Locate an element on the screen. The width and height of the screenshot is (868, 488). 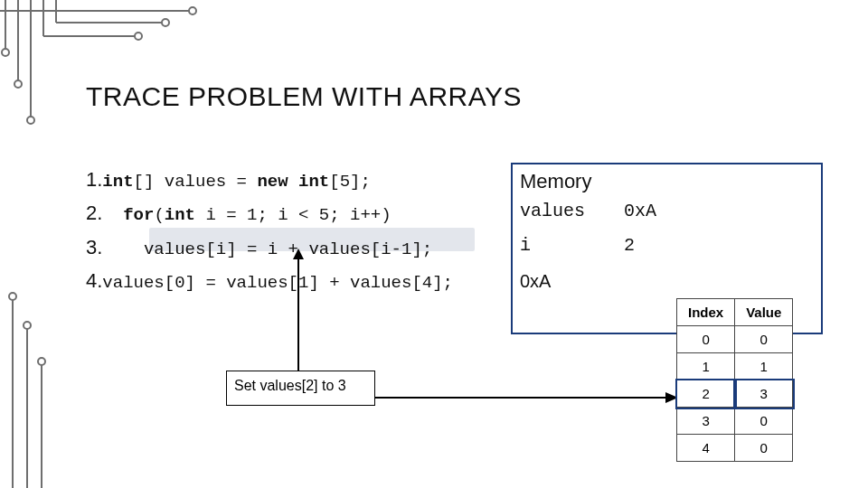
line-number-2: 2. is located at coordinates (94, 213).